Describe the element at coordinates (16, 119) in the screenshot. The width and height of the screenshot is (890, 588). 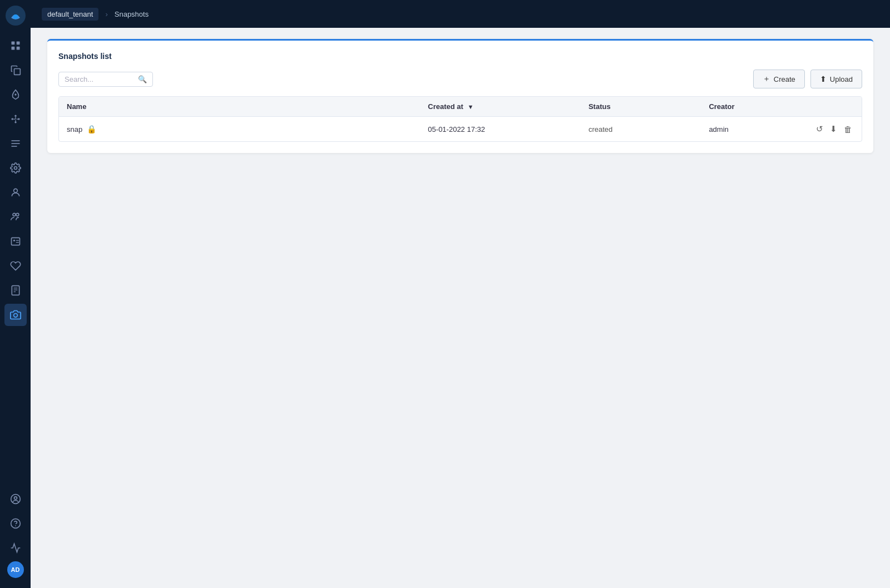
I see `sidebar-item-pipelines` at that location.